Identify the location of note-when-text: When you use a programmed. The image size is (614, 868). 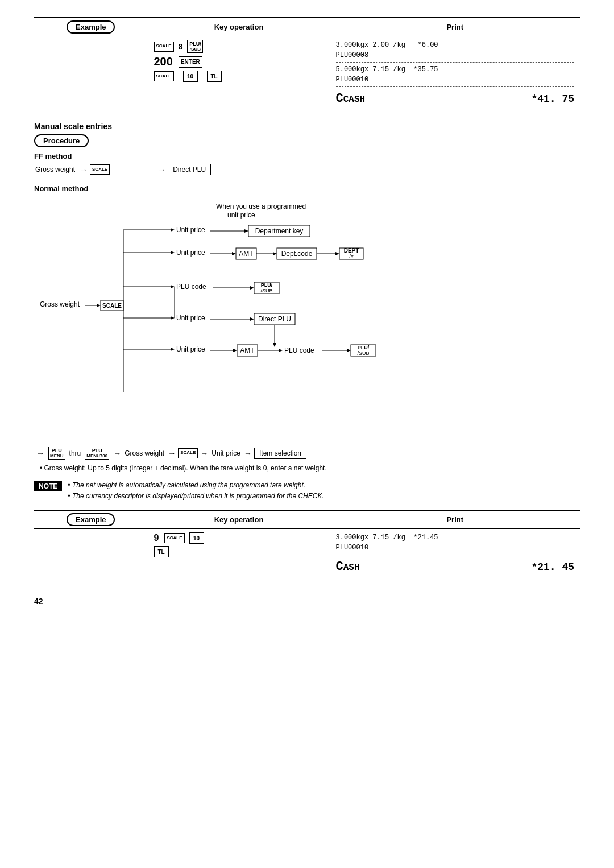
(261, 206).